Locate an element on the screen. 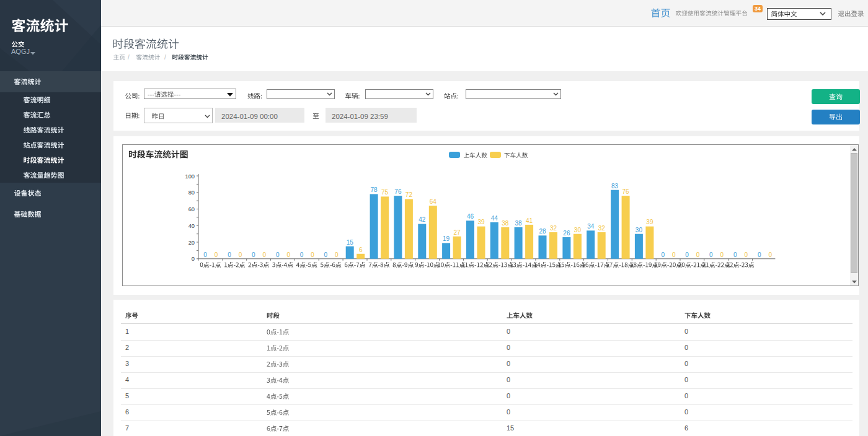 Image resolution: width=868 pixels, height=436 pixels. svg-text: 100 is located at coordinates (190, 177).